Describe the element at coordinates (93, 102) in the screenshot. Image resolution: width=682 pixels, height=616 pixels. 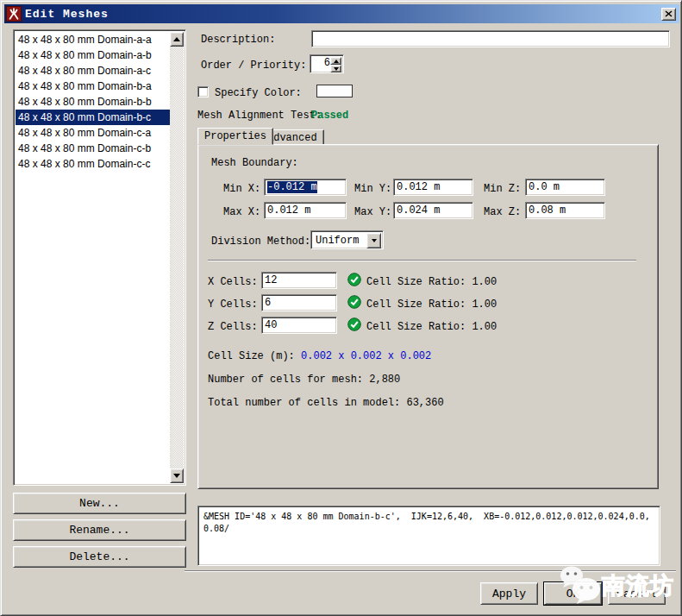
I see `list-item: 48 x 48 x 80 mm Domain-b-b` at that location.